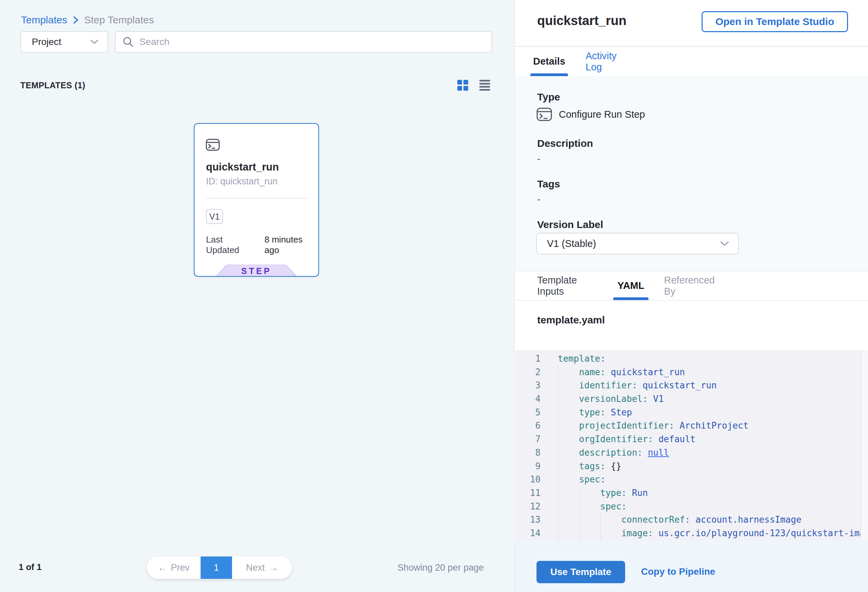 The height and width of the screenshot is (592, 868). Describe the element at coordinates (692, 533) in the screenshot. I see `yaml-line: 14 image: us.gcr.io/playground-123/quick…` at that location.